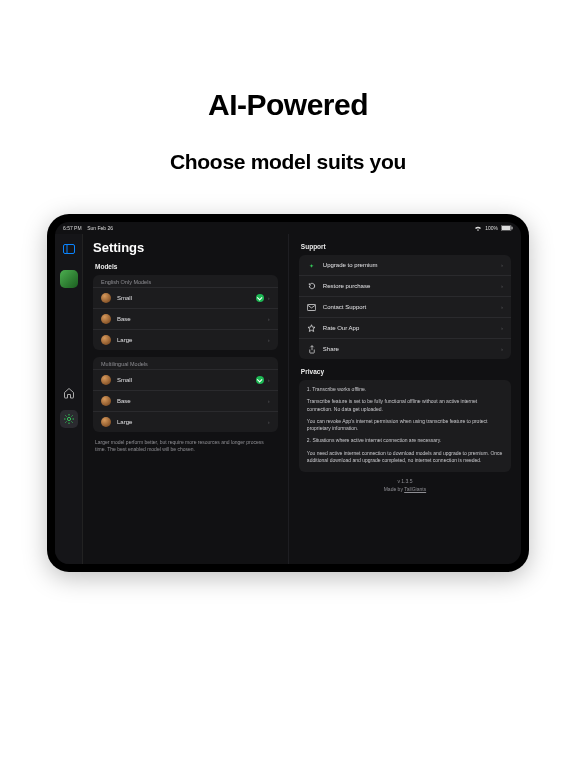  What do you see at coordinates (410, 286) in the screenshot?
I see `support-label: Restore purchase` at bounding box center [410, 286].